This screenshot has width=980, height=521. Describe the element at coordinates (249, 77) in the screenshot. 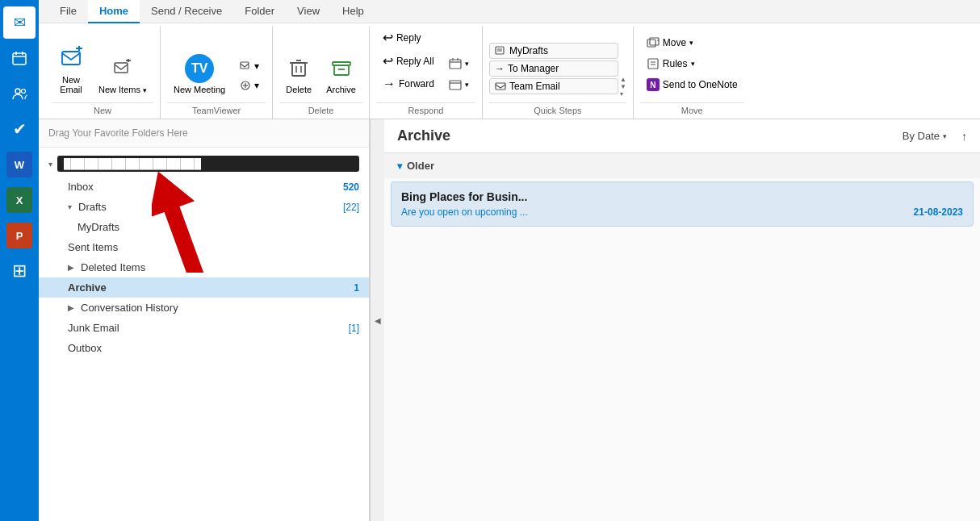

I see `teamviewer-sub-buttons: ▾ ▾` at that location.